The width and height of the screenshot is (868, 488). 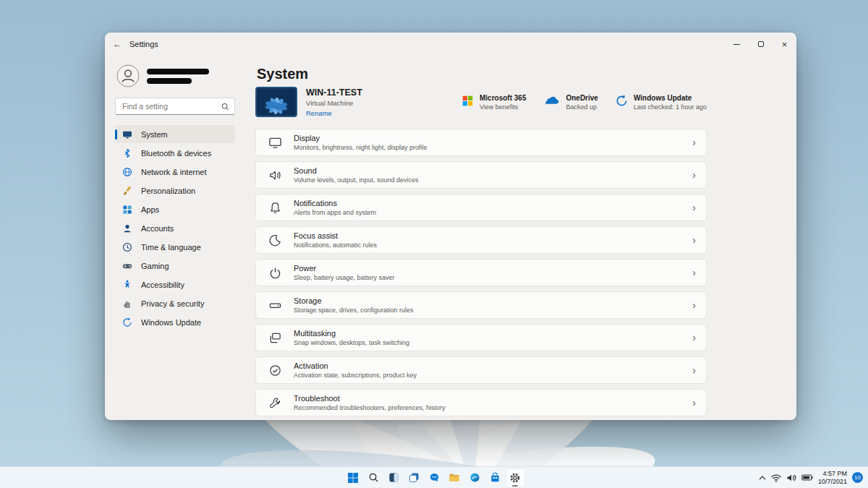 What do you see at coordinates (807, 477) in the screenshot?
I see `battery-icon` at bounding box center [807, 477].